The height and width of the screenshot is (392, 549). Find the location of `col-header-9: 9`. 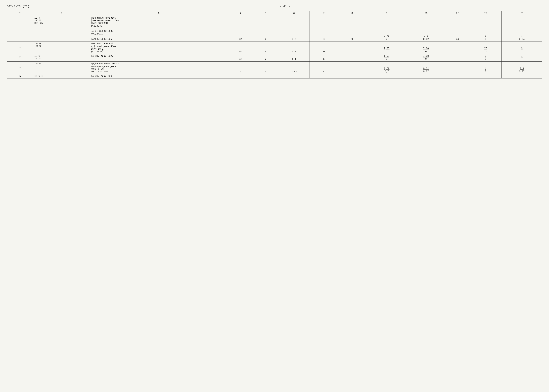

col-header-9: 9 is located at coordinates (387, 14).